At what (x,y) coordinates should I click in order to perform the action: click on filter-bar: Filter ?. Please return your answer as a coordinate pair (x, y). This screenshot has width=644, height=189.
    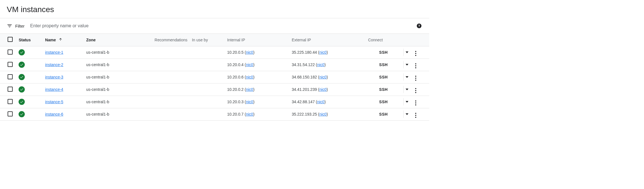
    Looking at the image, I should click on (214, 26).